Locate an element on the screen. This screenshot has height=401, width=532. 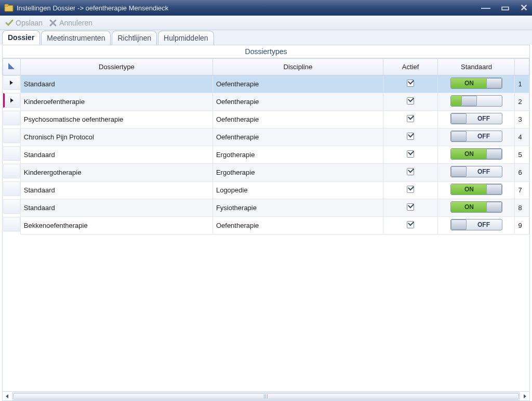
cell-dossiertype: Bekkenoefentherapie is located at coordinates (116, 226).